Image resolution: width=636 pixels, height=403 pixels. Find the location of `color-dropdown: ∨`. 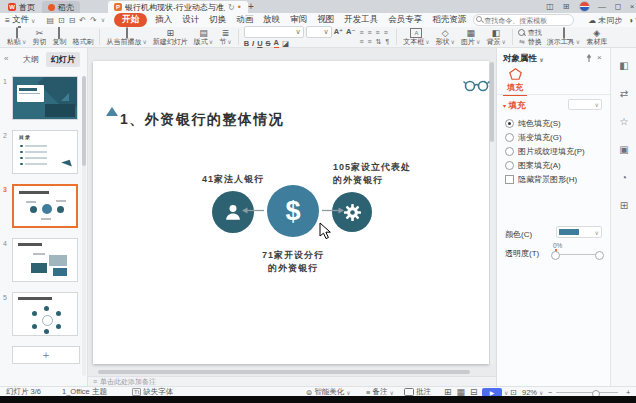

color-dropdown: ∨ is located at coordinates (579, 232).